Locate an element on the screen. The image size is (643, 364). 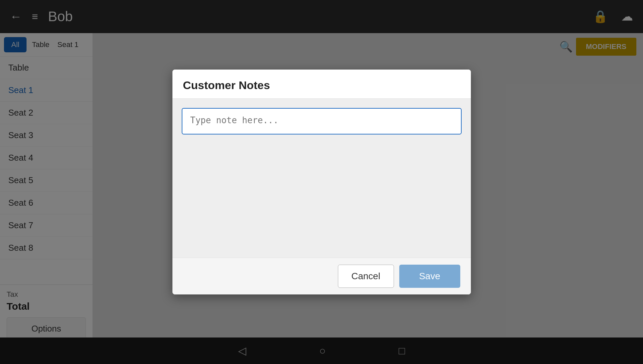
dialog-header: Customer Notes is located at coordinates (322, 84).